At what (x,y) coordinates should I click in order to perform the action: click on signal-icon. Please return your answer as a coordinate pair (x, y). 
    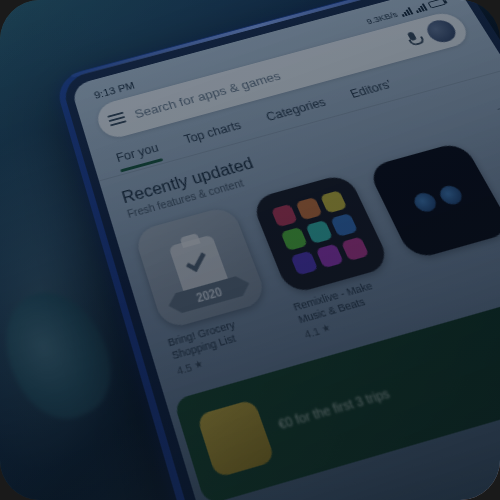
    Looking at the image, I should click on (406, 12).